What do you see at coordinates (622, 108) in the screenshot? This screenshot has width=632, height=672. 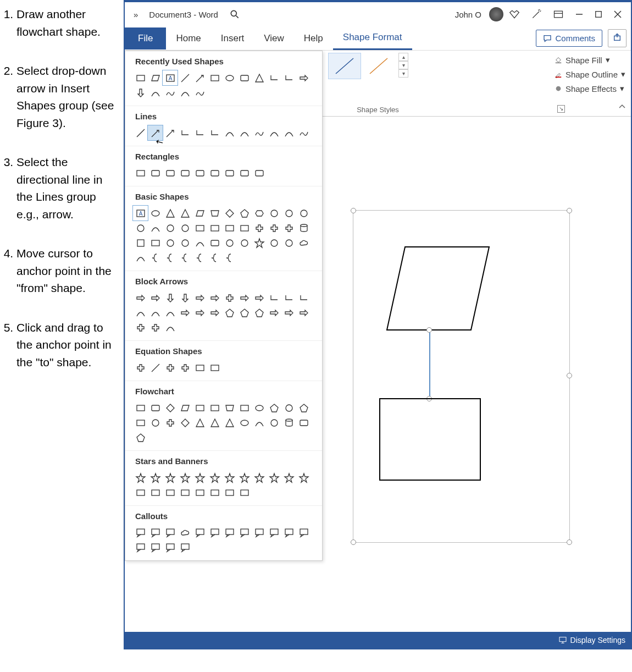 I see `ribbon-collapse-icon` at bounding box center [622, 108].